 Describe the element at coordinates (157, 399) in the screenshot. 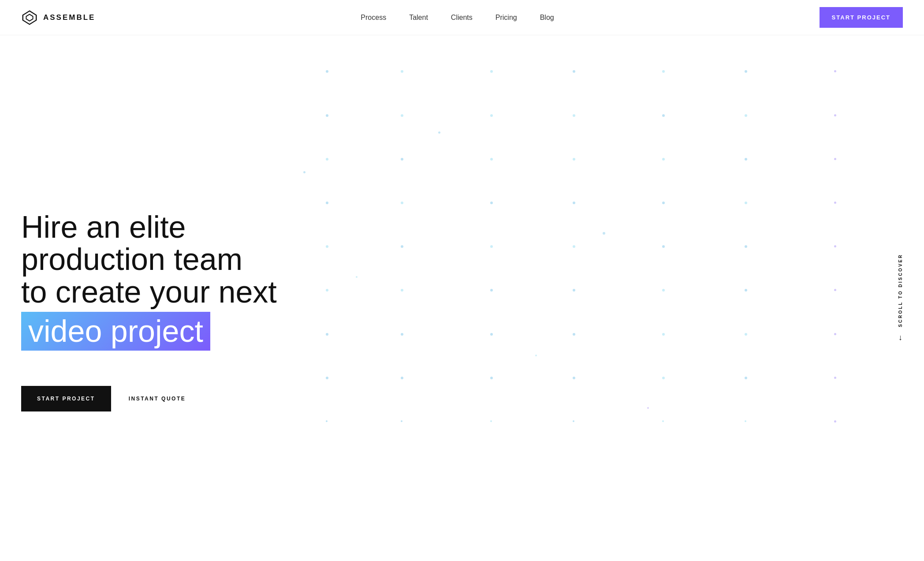

I see `instant-quote-button: INSTANT QUOTE` at that location.